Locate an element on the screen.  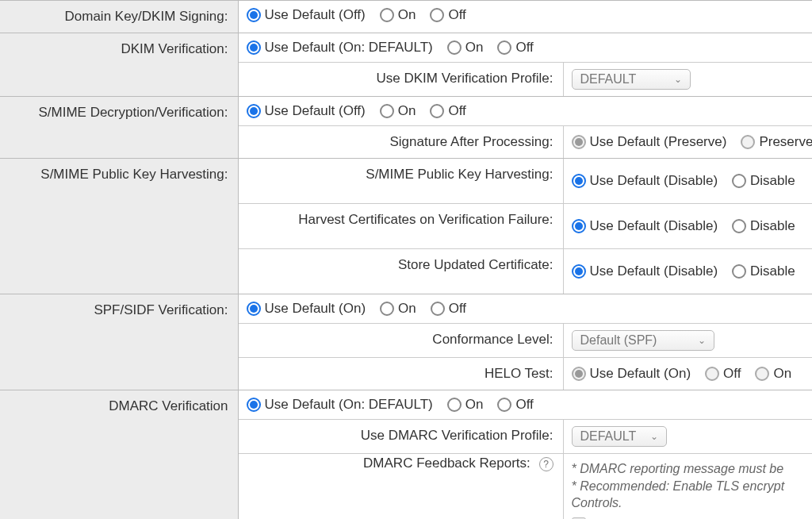
sig-after-preserve-label: Preserve is located at coordinates (785, 142).